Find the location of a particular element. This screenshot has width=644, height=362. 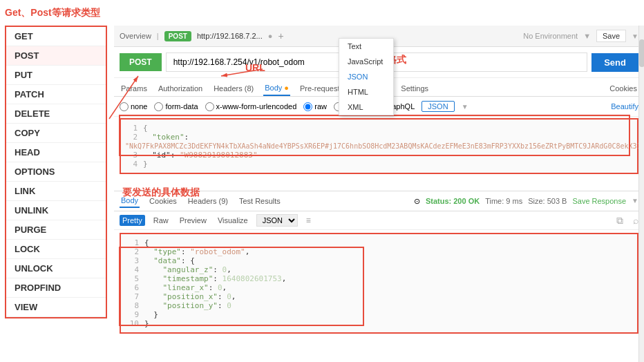

response-format-select: JSON is located at coordinates (277, 220).